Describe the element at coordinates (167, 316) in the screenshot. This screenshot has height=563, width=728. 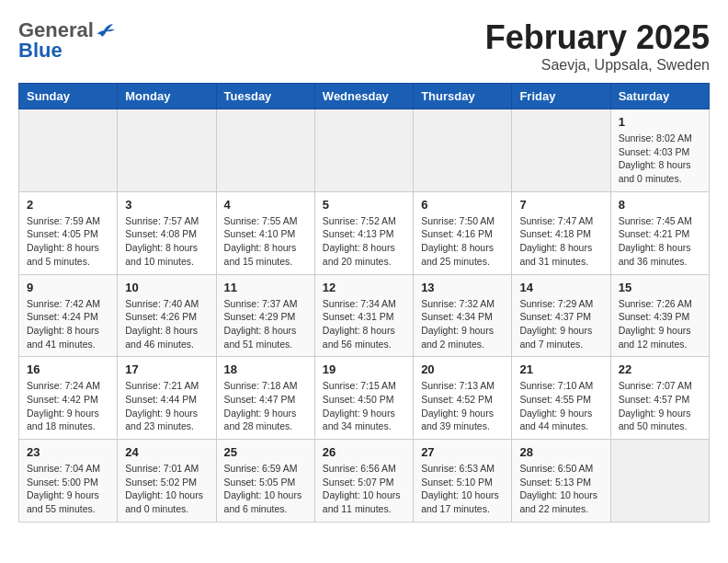
I see `calendar-cell: 10Sunrise: 7:40 AM Sunset: 4:26 PM Dayli…` at that location.